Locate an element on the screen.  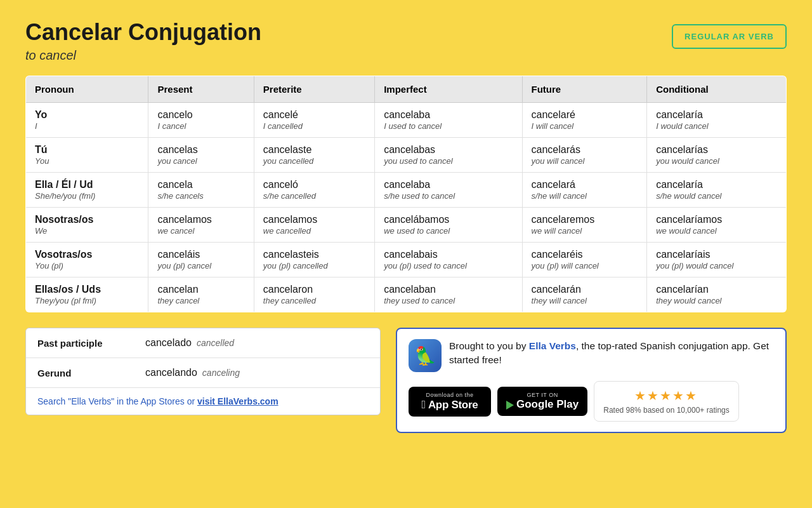
table-row: Ella / Él / UdShe/he/you (fml)cancelas/h… is located at coordinates (406, 190).